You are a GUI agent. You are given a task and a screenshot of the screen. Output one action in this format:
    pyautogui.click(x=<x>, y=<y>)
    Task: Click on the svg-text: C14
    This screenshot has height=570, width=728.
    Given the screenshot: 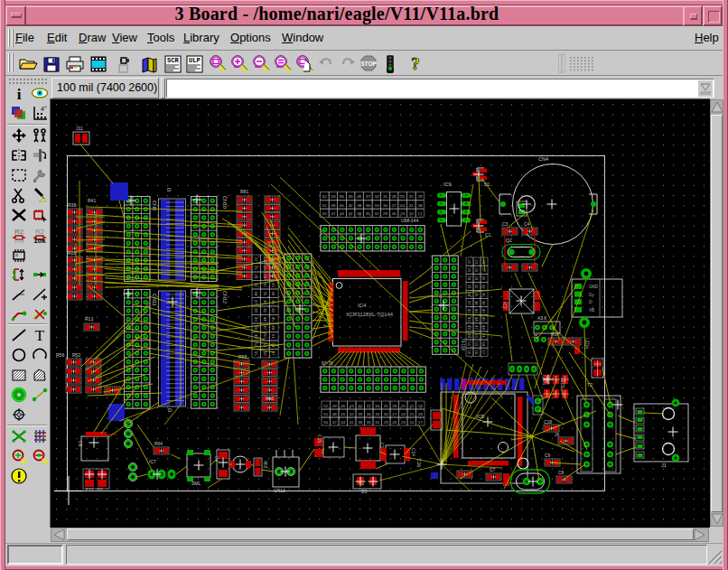 What is the action you would take?
    pyautogui.click(x=414, y=452)
    